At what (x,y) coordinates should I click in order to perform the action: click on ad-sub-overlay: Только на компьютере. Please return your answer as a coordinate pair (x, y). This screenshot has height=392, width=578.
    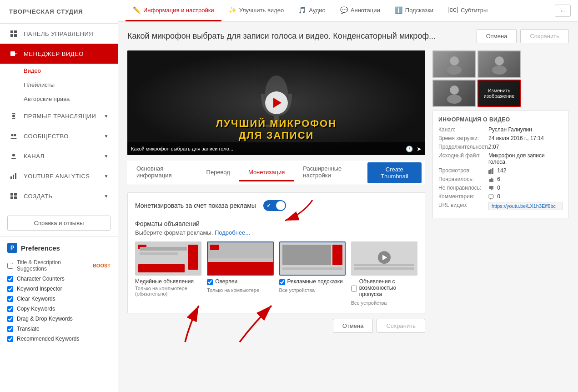
    Looking at the image, I should click on (233, 290).